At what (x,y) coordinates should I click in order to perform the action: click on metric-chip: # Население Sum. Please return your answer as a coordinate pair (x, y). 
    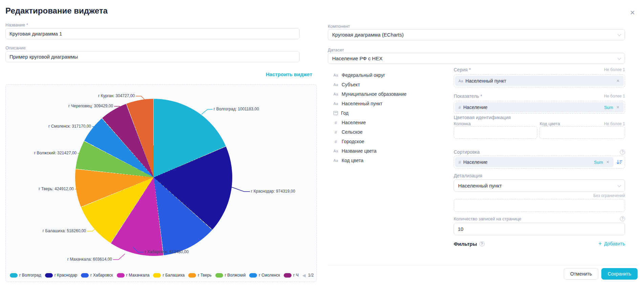
    Looking at the image, I should click on (539, 107).